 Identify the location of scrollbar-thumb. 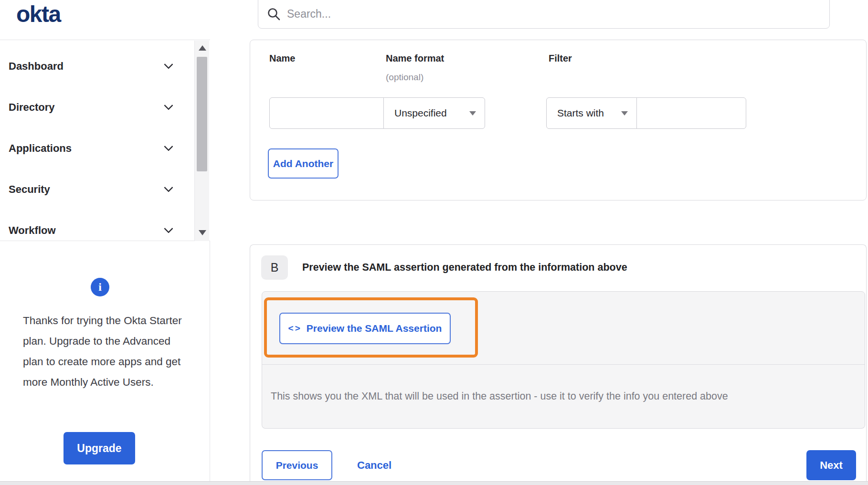
(202, 114).